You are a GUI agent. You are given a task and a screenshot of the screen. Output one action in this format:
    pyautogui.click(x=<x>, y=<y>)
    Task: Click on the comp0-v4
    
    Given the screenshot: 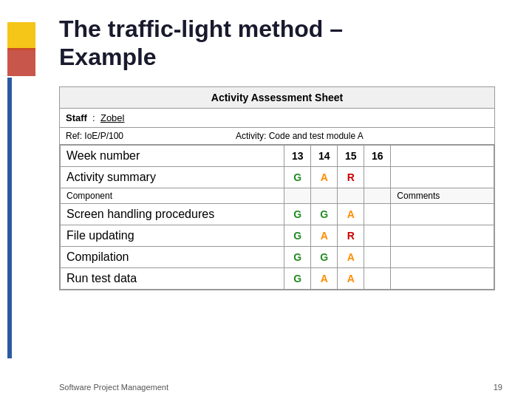 What is the action you would take?
    pyautogui.click(x=378, y=214)
    